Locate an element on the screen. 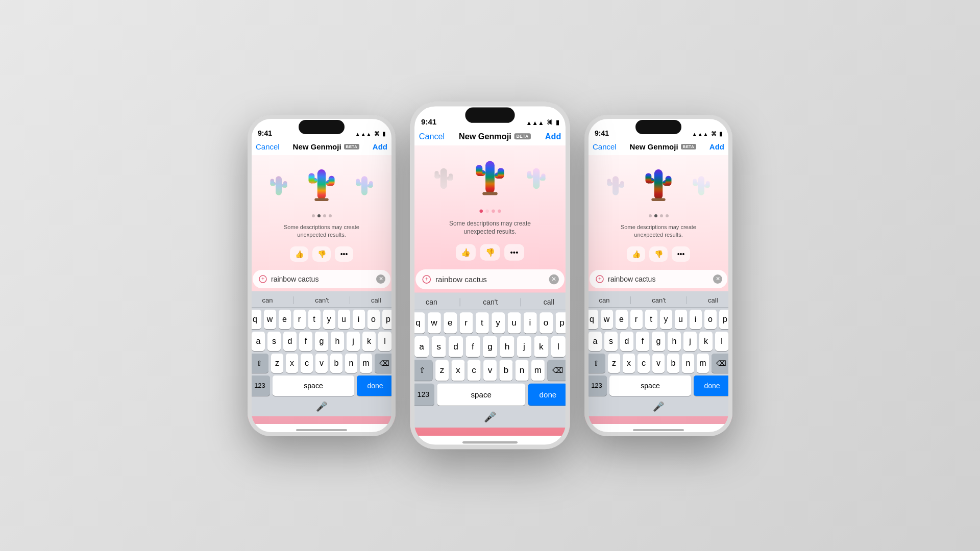 This screenshot has width=980, height=551. mic-icon-right: 🎤 is located at coordinates (658, 407).